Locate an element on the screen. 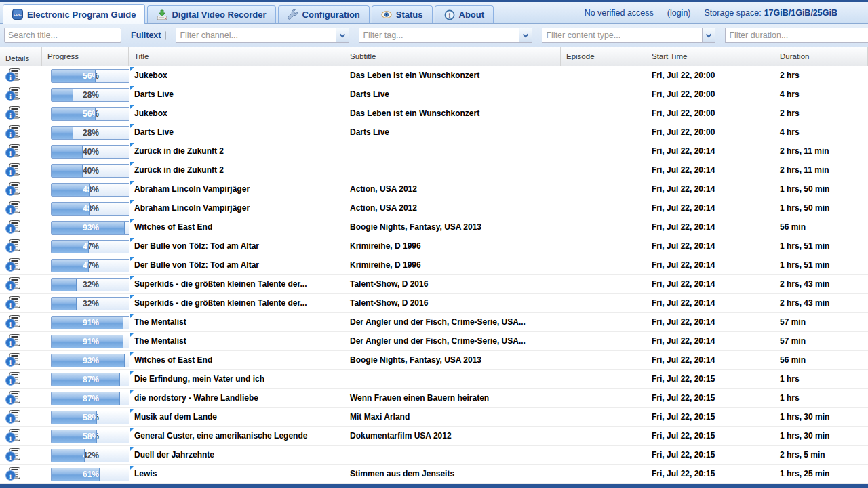  filter-channel-dropdown-trigger is located at coordinates (342, 35).